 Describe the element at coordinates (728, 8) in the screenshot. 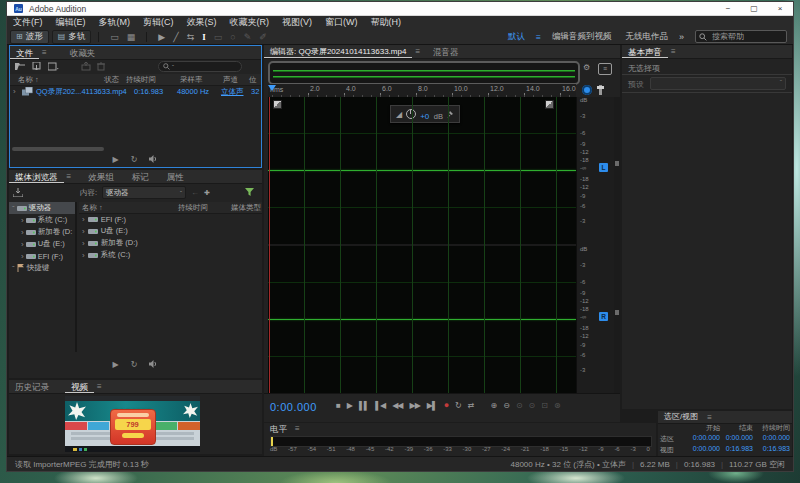

I see `minimize-button: −` at that location.